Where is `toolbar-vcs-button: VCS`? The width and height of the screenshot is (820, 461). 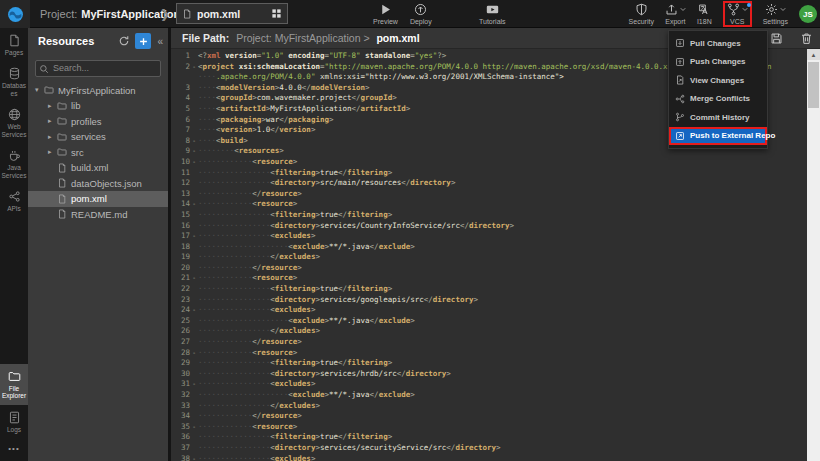
toolbar-vcs-button: VCS is located at coordinates (738, 14).